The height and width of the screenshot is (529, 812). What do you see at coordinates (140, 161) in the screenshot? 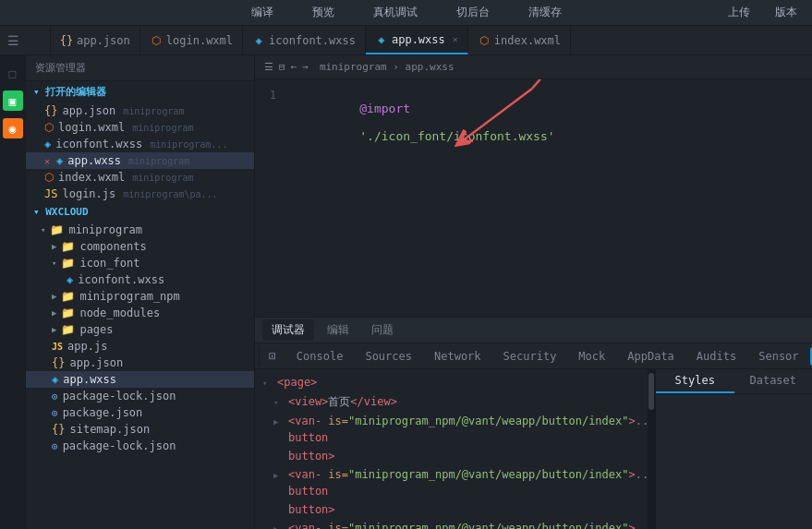
I see `opened-app-wxss: ✕ ◈ app.wxss miniprogram` at bounding box center [140, 161].